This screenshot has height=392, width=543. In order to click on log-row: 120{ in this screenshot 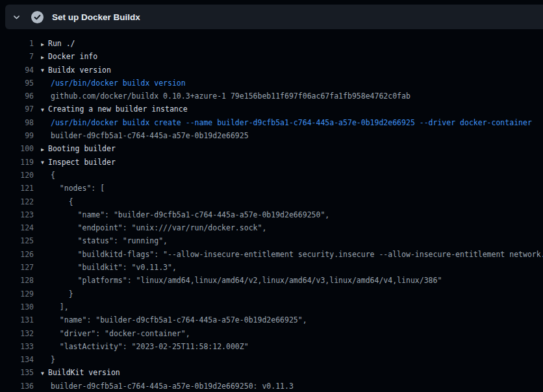, I will do `click(272, 175)`.